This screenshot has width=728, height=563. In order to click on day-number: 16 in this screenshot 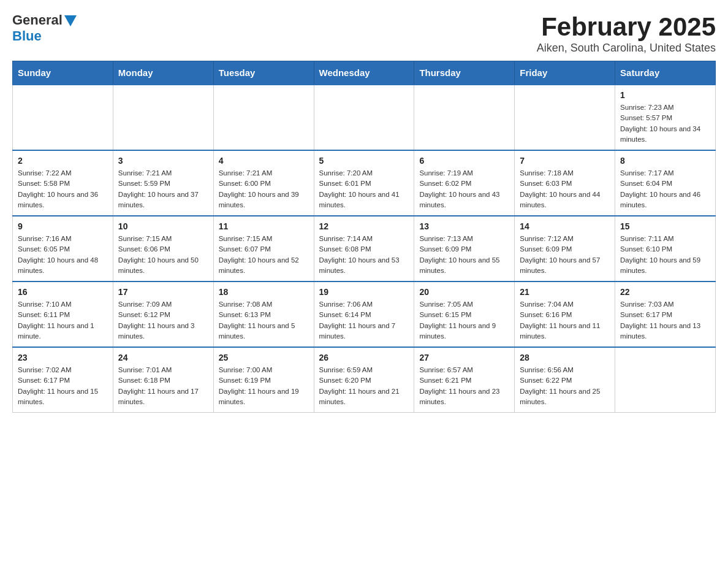, I will do `click(63, 292)`.